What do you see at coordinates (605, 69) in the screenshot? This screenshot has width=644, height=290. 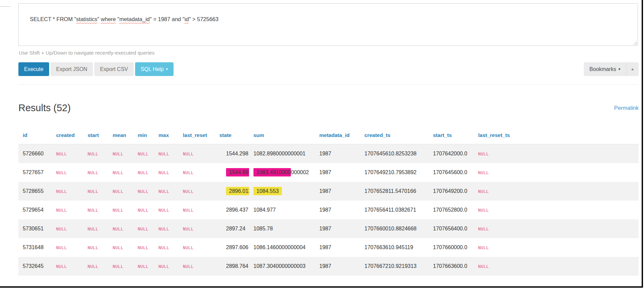 I see `bookmarks-dropdown-button: Bookmarks ▾` at bounding box center [605, 69].